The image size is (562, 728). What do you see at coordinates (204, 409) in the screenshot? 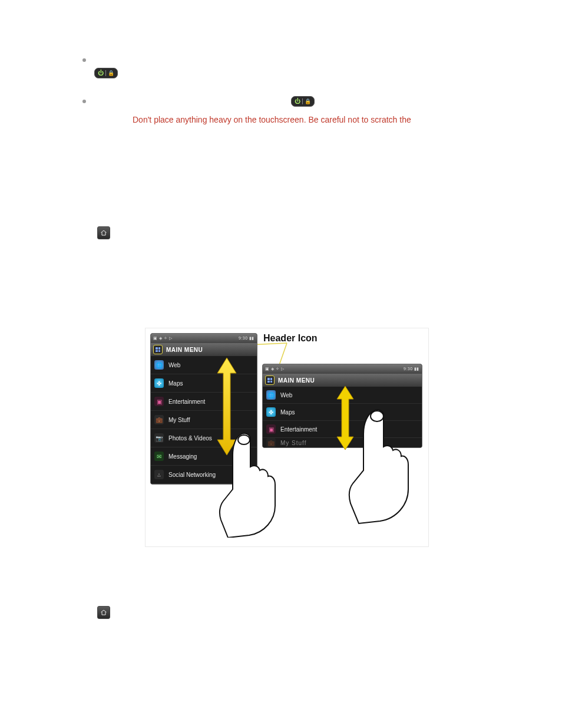
I see `phone-portrait-mock: ▣ ◈ ✧ ▷ 9:30 ▮▮ MAIN MENU 🌐 Web ✜ Maps` at bounding box center [204, 409].